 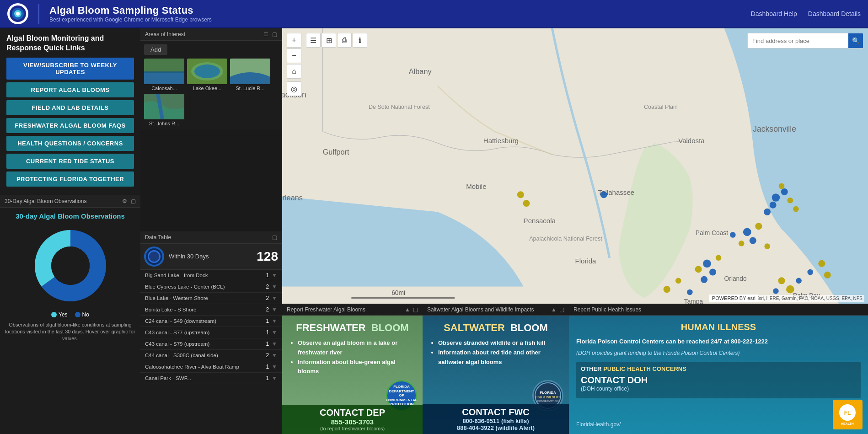 I want to click on svg-text: Florida, so click(x=586, y=261).